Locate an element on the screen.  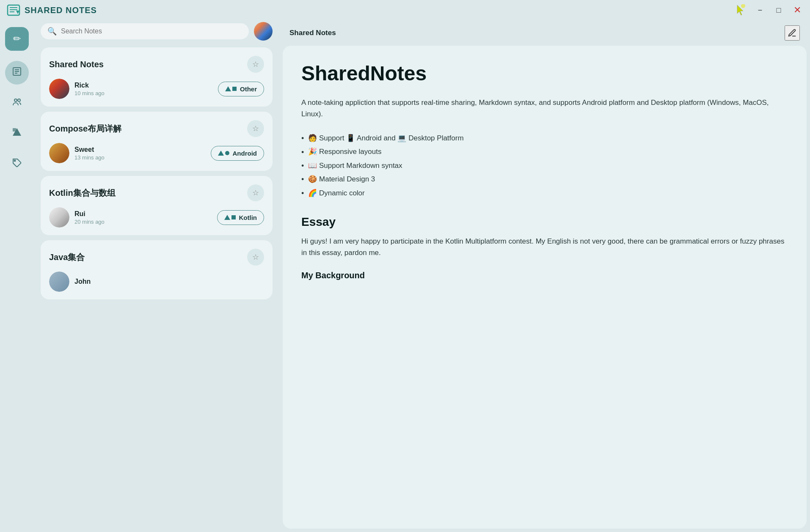
search-input is located at coordinates (152, 31).